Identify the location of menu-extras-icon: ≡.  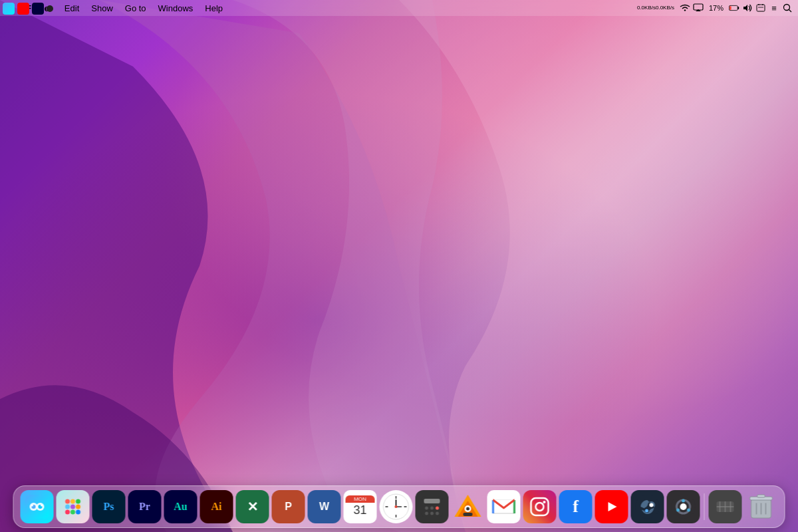
(774, 8).